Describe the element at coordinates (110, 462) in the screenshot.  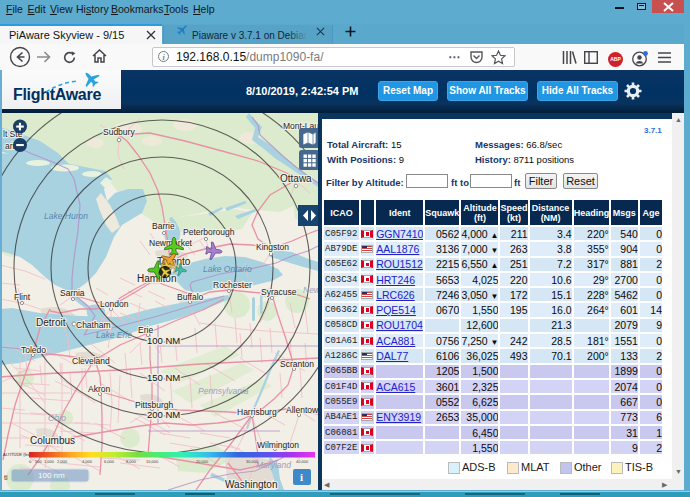
I see `svg-text: 6,000` at that location.